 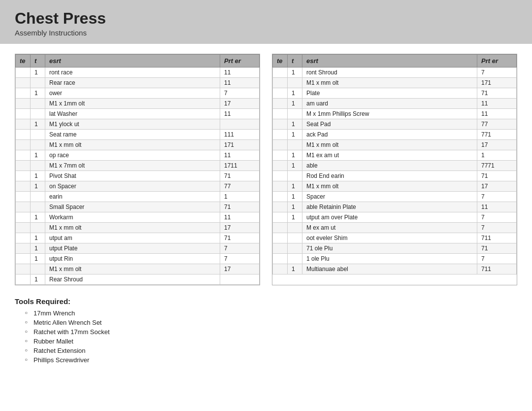 What do you see at coordinates (240, 166) in the screenshot?
I see `cell-part: 1711` at bounding box center [240, 166].